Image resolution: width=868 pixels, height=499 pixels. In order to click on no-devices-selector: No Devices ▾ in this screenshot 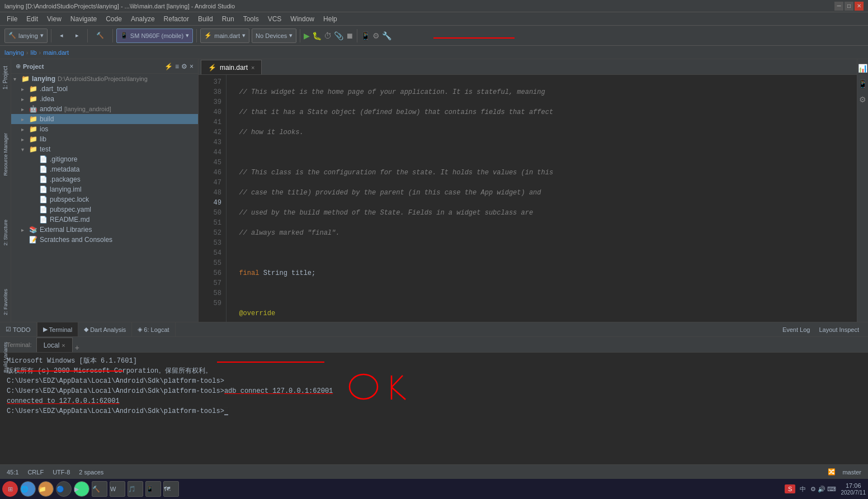, I will do `click(274, 36)`.